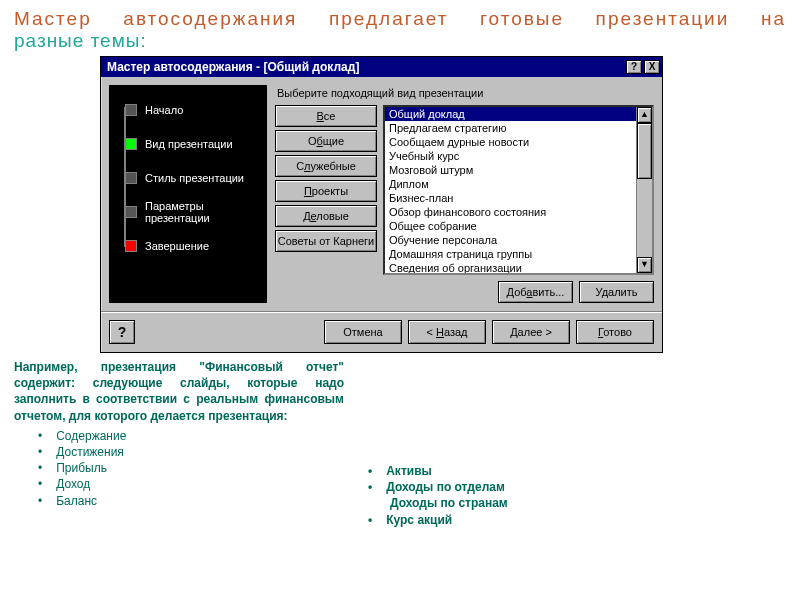  What do you see at coordinates (179, 436) in the screenshot?
I see `bullet-item: Содержание` at bounding box center [179, 436].